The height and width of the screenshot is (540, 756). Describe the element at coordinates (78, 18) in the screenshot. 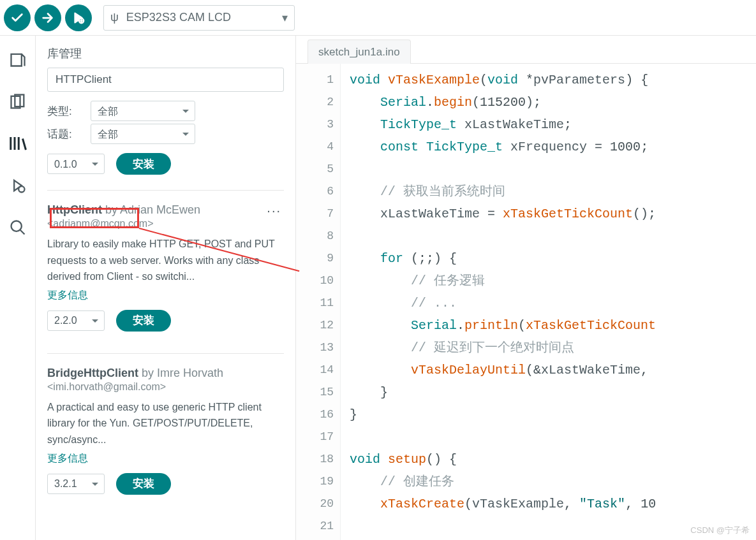

I see `play-bug-icon` at that location.